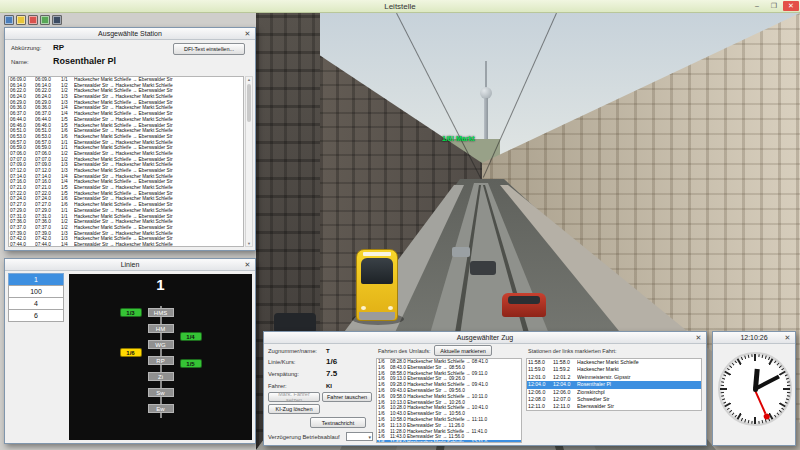  What do you see at coordinates (33, 20) in the screenshot?
I see `train-window-icon` at bounding box center [33, 20].